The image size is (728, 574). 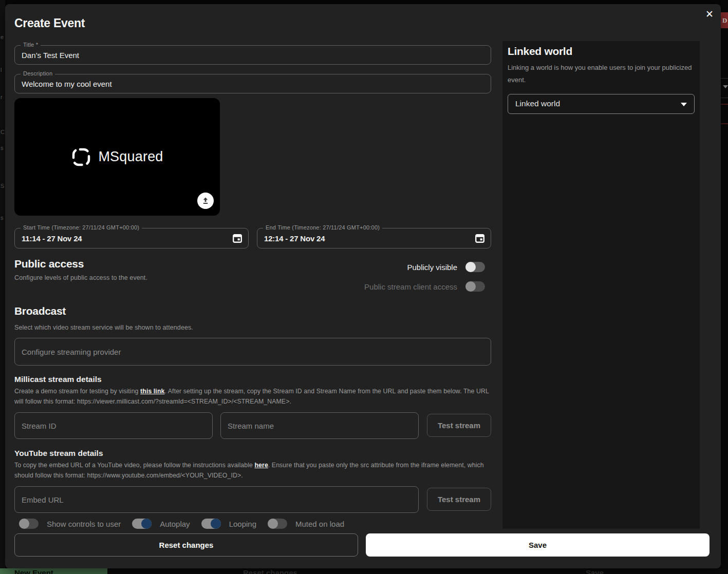 What do you see at coordinates (725, 87) in the screenshot?
I see `backdrop-caret-icon` at bounding box center [725, 87].